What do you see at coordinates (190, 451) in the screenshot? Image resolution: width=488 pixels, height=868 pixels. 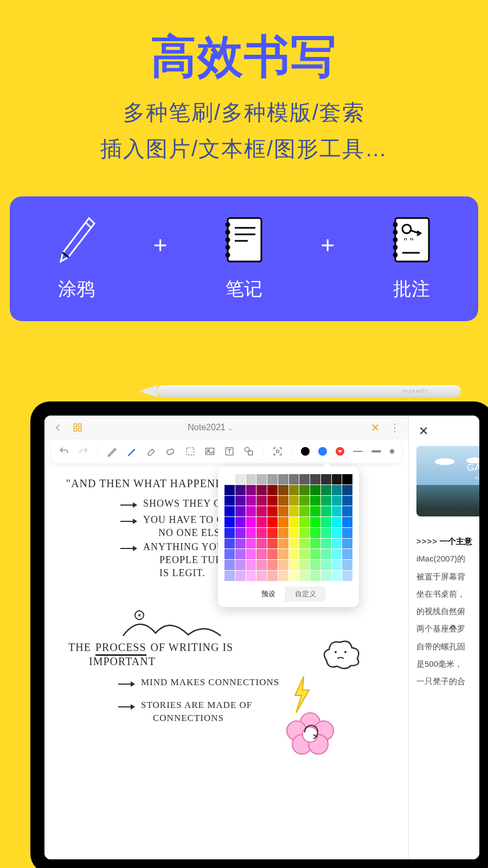 I see `lasso-tool-icon` at bounding box center [190, 451].